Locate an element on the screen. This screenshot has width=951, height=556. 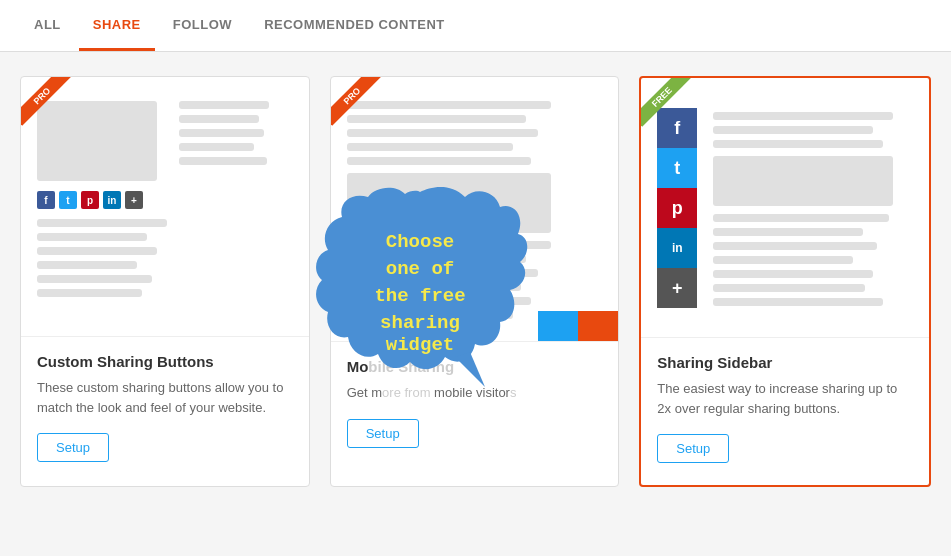
sidebar-plus-btn: + is located at coordinates (677, 288).